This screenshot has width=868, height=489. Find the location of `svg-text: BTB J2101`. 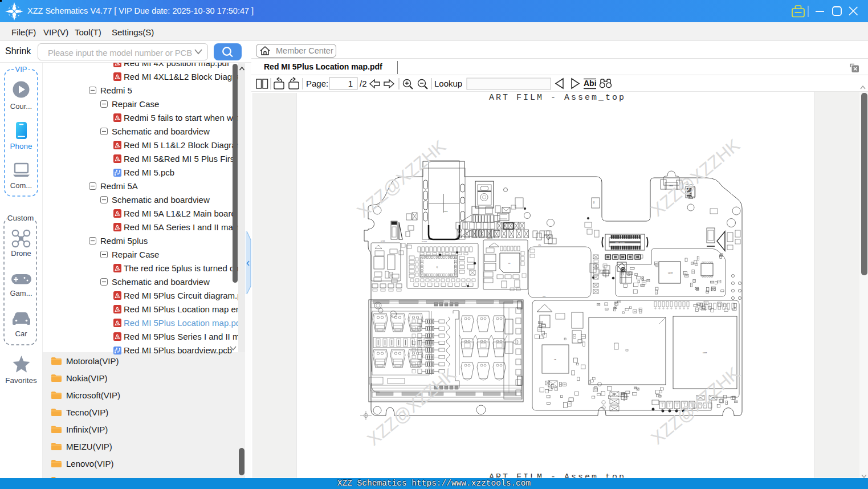

svg-text: BTB J2101 is located at coordinates (620, 243).